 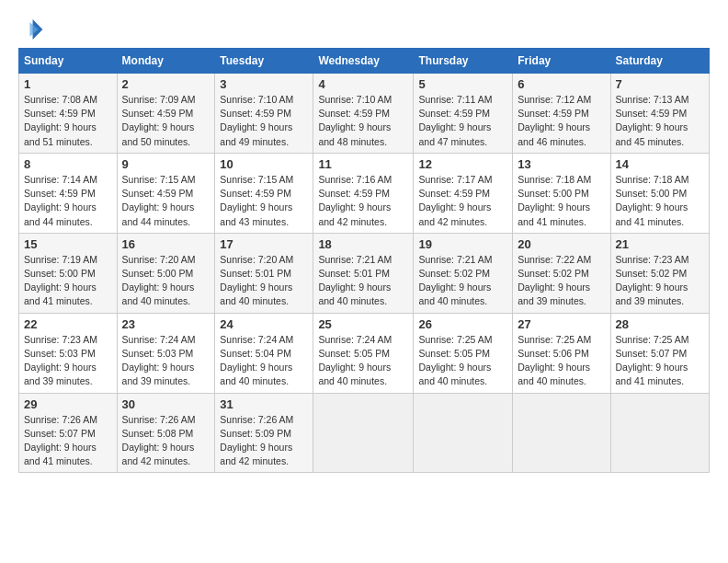 I want to click on day-number: 27, so click(x=561, y=324).